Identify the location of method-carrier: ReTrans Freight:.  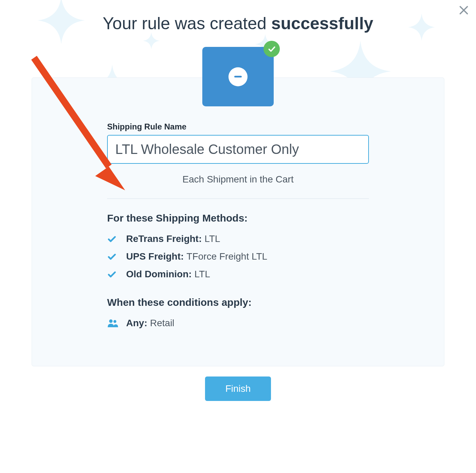
(164, 239).